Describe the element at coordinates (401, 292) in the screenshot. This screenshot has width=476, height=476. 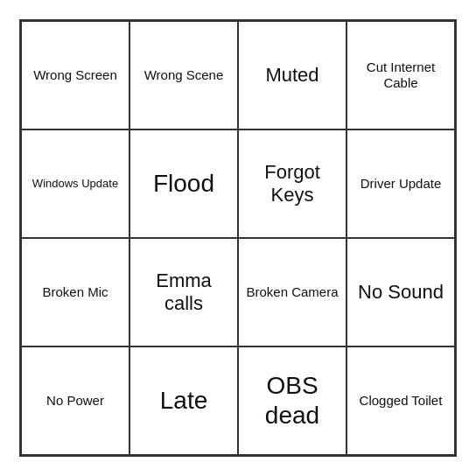
I see `bingo-cell-r2c3: No Sound` at that location.